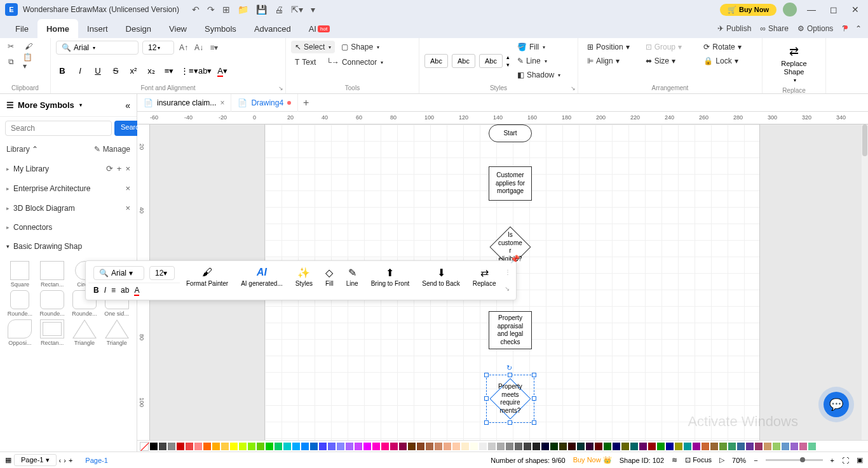  I want to click on handle-w, so click(487, 399).